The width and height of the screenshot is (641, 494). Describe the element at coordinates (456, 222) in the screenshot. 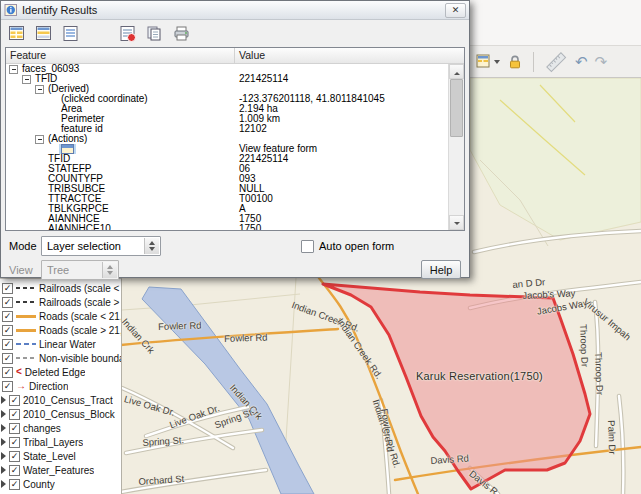

I see `scroll-down-icon` at that location.